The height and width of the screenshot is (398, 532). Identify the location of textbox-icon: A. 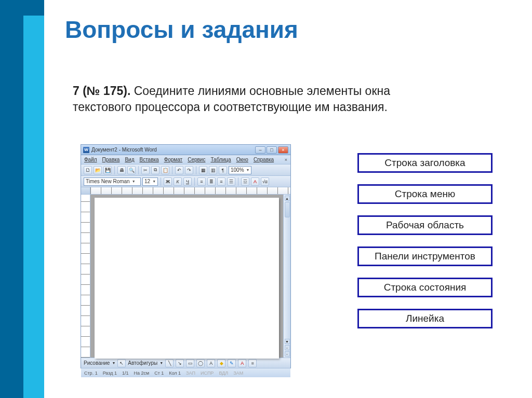
(211, 363).